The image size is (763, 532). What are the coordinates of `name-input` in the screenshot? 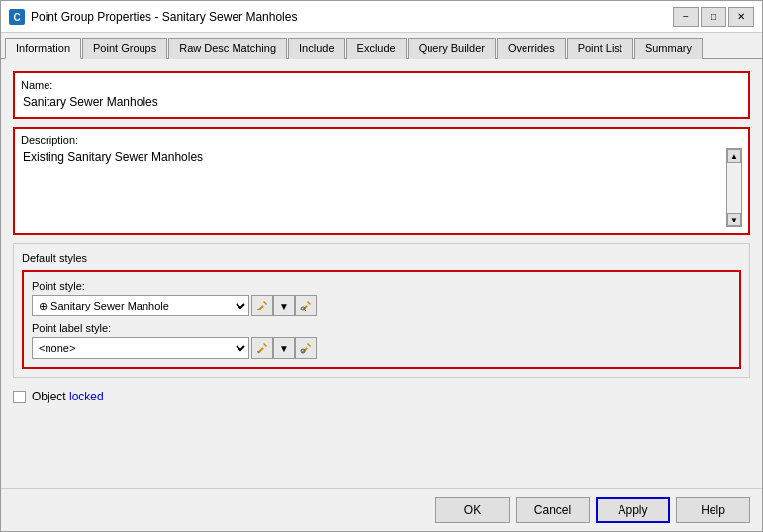 It's located at (382, 102).